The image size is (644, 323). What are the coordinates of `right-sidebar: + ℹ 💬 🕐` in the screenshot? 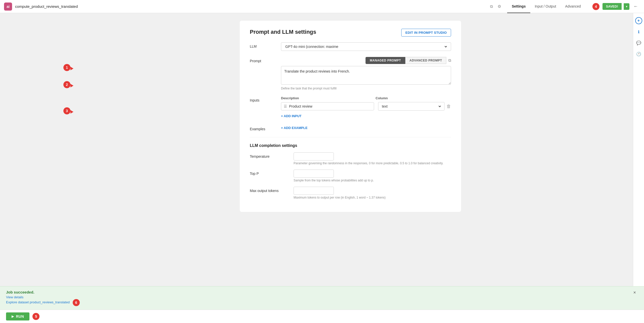 It's located at (638, 168).